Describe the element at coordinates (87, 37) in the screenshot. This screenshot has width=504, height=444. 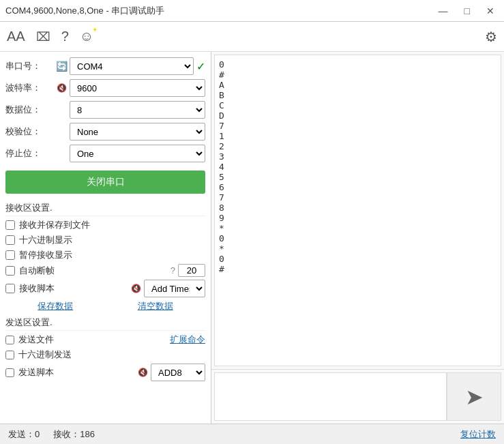
I see `smiley-icon: ☺ ✦` at that location.